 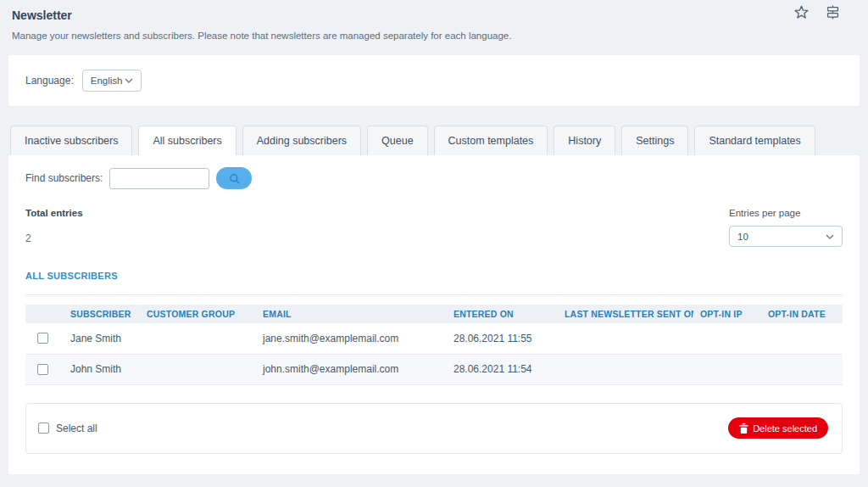 I want to click on cell-entered-on: 28.06.2021 11:54, so click(x=502, y=369).